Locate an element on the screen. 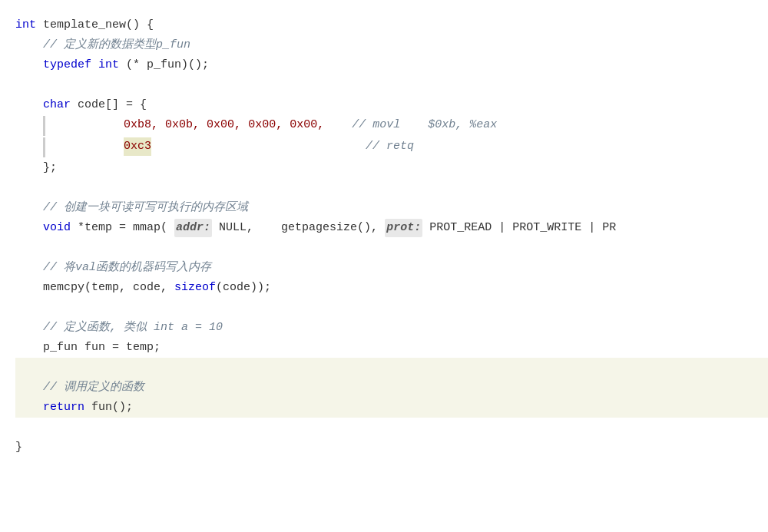 The height and width of the screenshot is (532, 768). keyword-void: void is located at coordinates (57, 228).